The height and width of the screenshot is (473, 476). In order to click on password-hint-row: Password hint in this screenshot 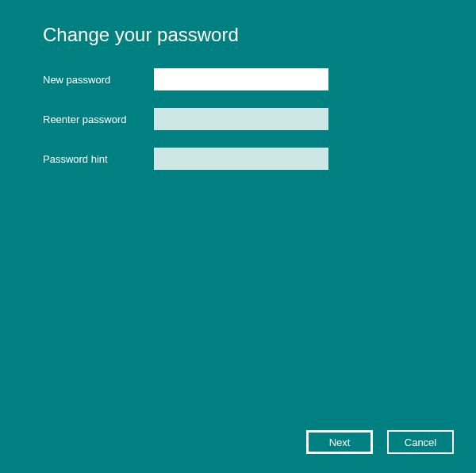, I will do `click(259, 159)`.